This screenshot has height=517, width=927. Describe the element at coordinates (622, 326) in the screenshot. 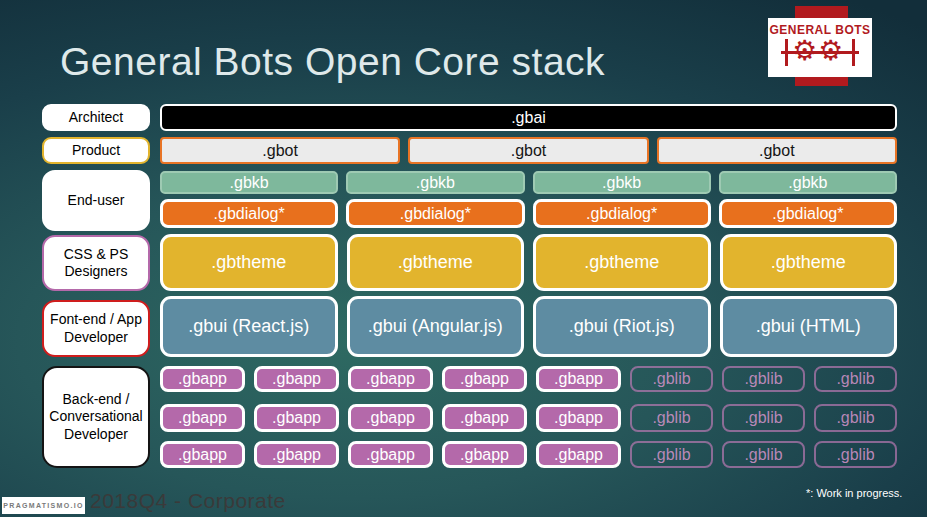

I see `gbui-riot-box: .gbui (Riot.js)` at that location.